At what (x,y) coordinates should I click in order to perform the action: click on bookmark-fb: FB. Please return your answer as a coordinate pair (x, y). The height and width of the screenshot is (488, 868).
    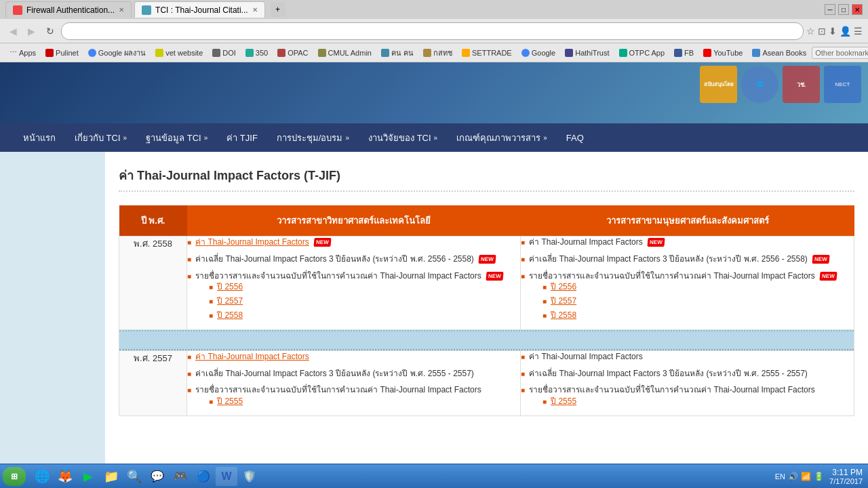
    Looking at the image, I should click on (684, 53).